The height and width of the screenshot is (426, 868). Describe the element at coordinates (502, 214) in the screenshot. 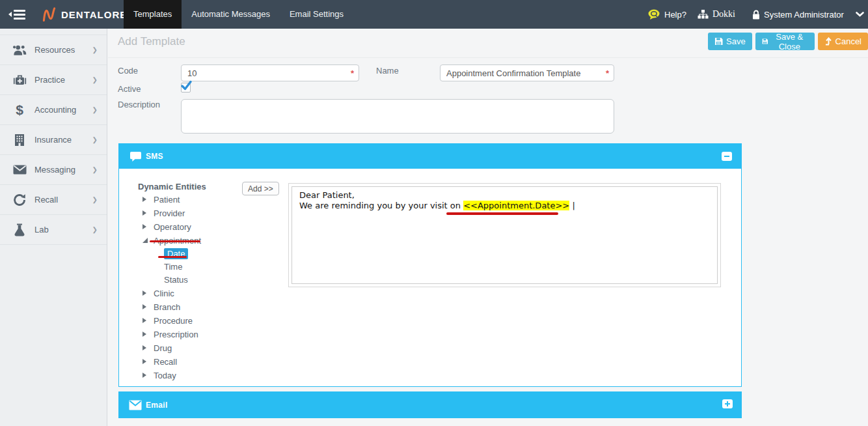

I see `annotation-underline-token` at that location.